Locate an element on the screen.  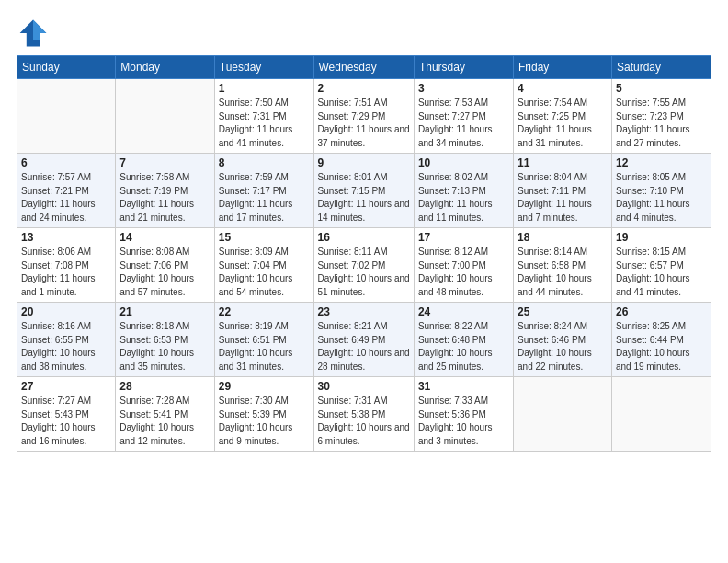
day-info: Sunrise: 7:55 AM Sunset: 7:23 PM Dayligh… is located at coordinates (662, 123).